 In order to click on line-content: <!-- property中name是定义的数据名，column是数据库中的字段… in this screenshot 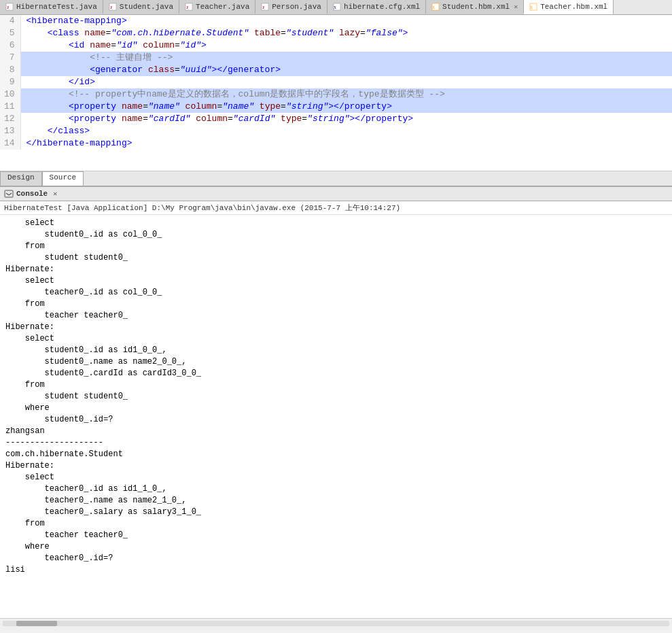, I will do `click(347, 95)`.